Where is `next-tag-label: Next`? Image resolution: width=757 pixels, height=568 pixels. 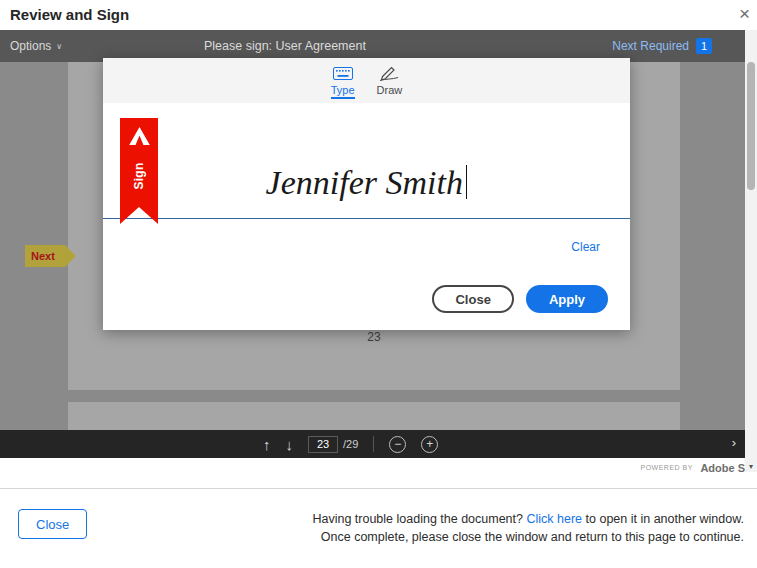
next-tag-label: Next is located at coordinates (45, 256).